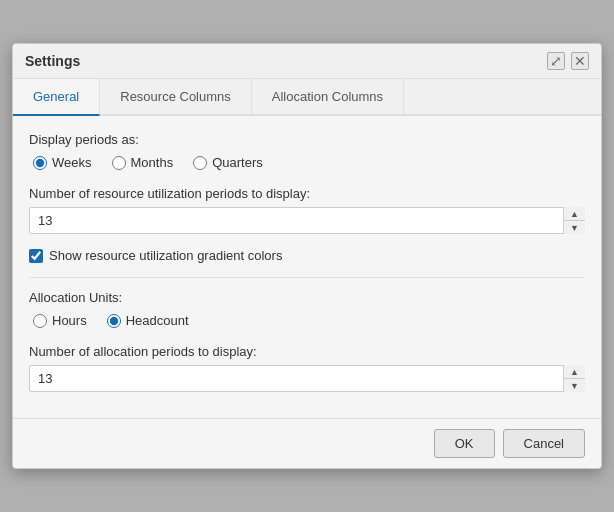 The width and height of the screenshot is (614, 512). I want to click on period-option-quarters: Quarters, so click(228, 162).